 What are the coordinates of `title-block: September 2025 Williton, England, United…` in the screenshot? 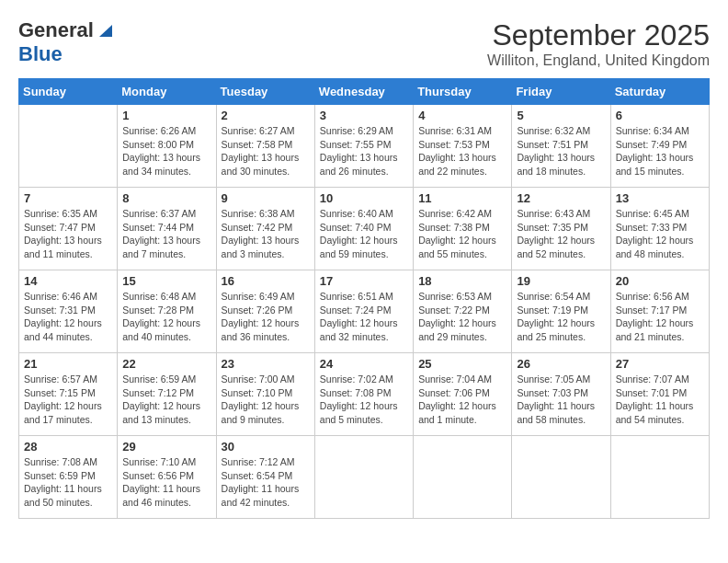 It's located at (598, 44).